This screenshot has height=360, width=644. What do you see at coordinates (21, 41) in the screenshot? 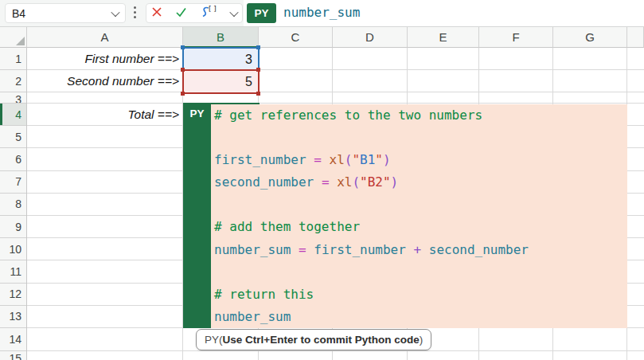
I see `select-all-icon` at bounding box center [21, 41].